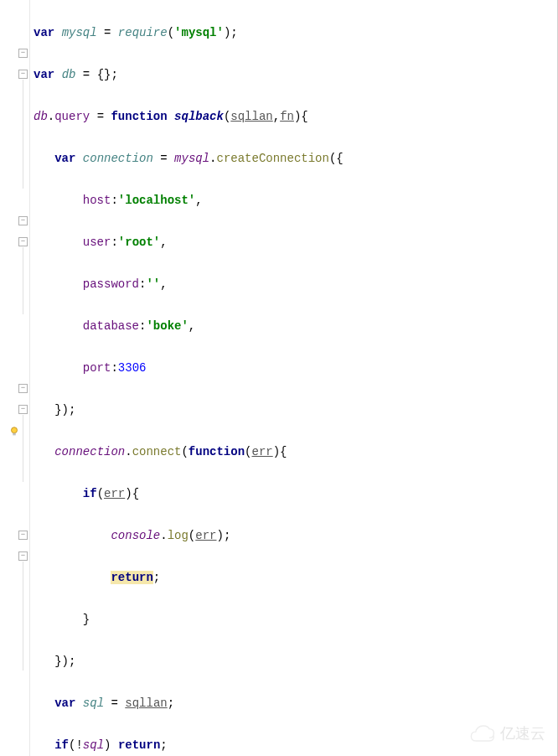 This screenshot has height=756, width=558. Describe the element at coordinates (293, 578) in the screenshot. I see `code-line: return;` at that location.